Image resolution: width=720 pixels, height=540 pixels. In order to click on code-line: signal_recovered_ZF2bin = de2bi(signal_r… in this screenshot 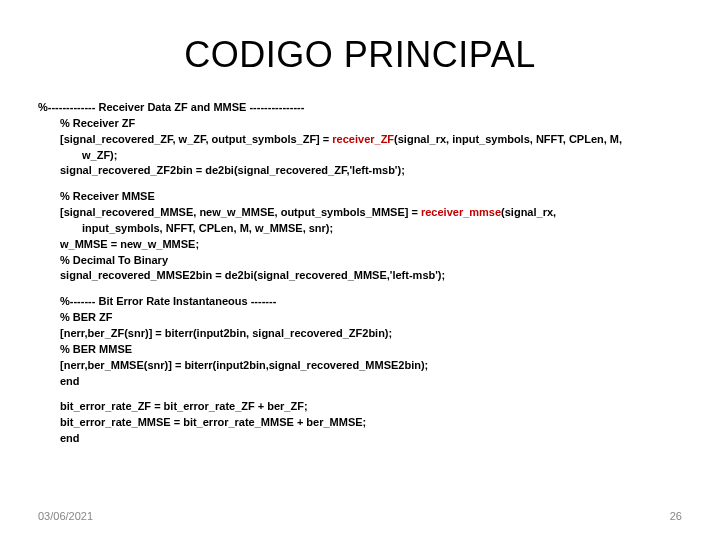, I will do `click(360, 170)`.